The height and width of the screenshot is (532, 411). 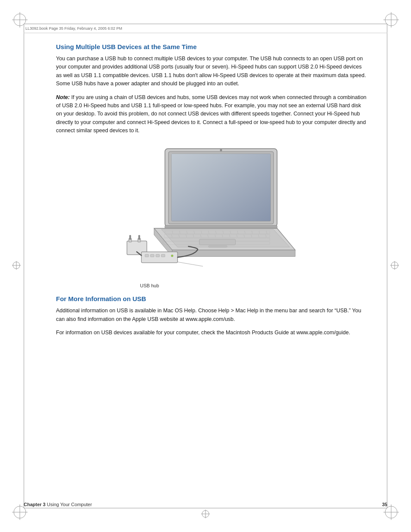 What do you see at coordinates (34, 504) in the screenshot?
I see `footer-chapter-label: Chapter 3` at bounding box center [34, 504].